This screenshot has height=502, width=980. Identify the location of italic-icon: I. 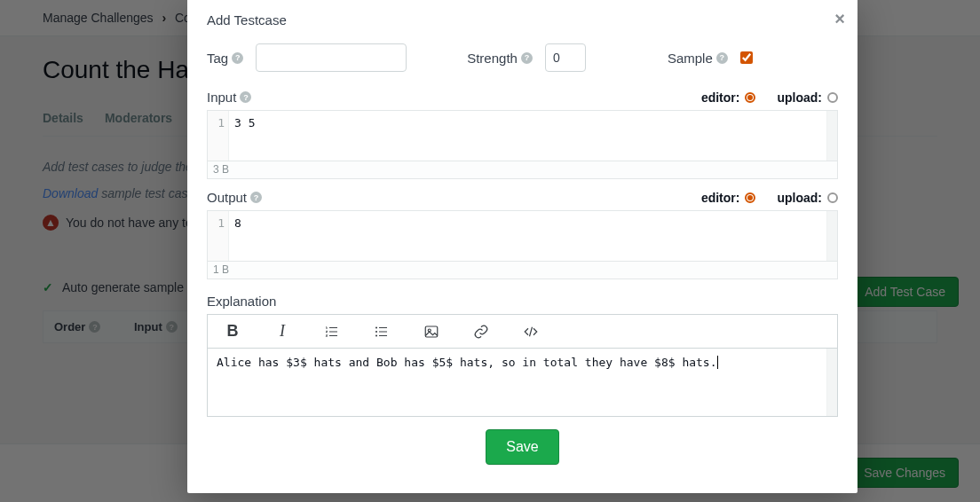
(282, 332).